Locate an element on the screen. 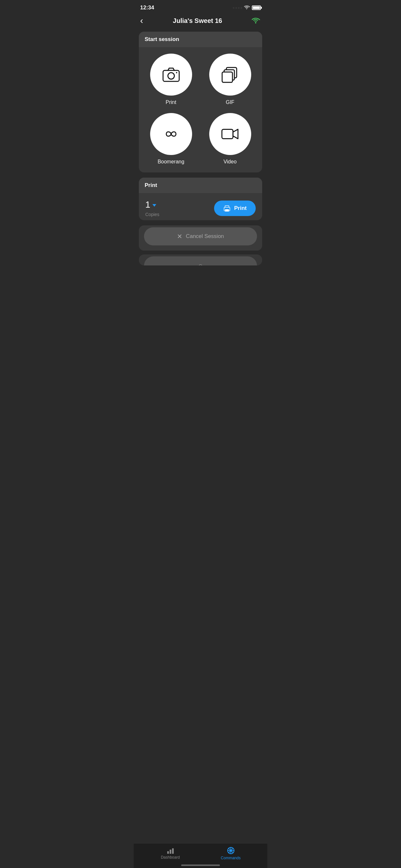 The width and height of the screenshot is (401, 868). wifi-icon is located at coordinates (247, 8).